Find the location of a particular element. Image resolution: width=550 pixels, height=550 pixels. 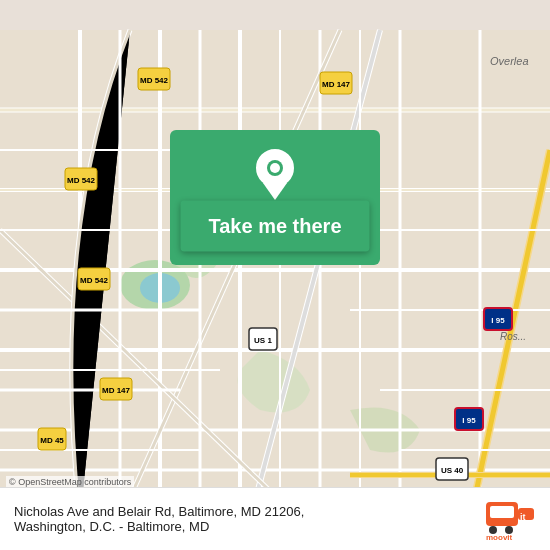

info-bar: Nicholas Ave and Belair Rd, Baltimore, M… is located at coordinates (275, 518).